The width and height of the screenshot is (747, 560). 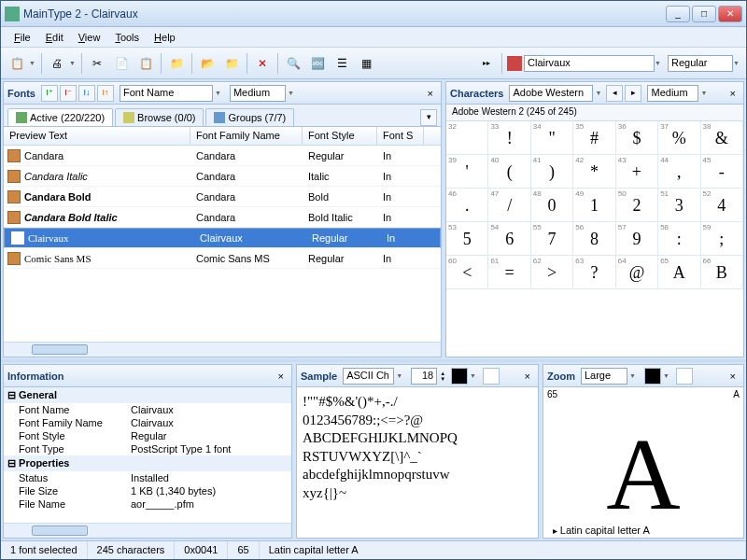 I want to click on minimize-button: _, so click(x=678, y=14).